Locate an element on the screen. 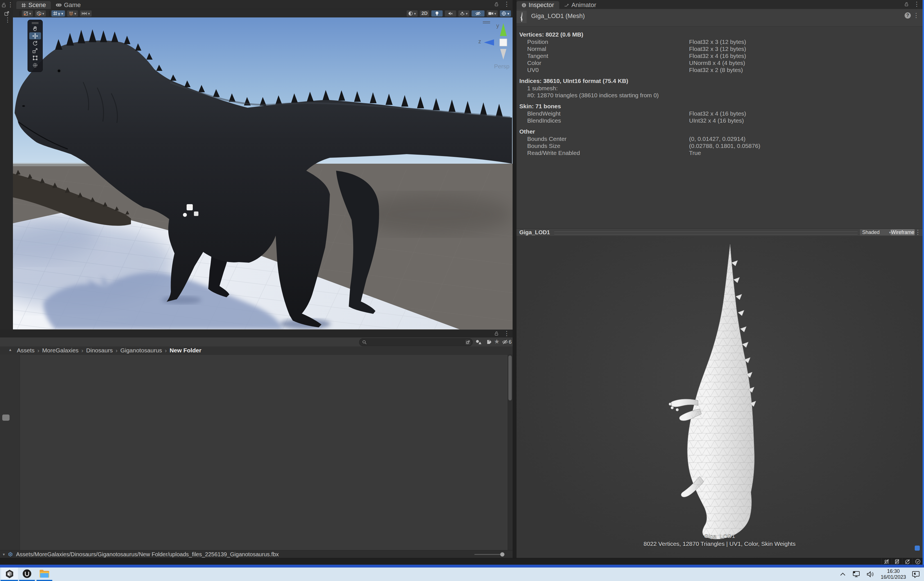 The width and height of the screenshot is (924, 581). hidden-count-icon is located at coordinates (505, 342).